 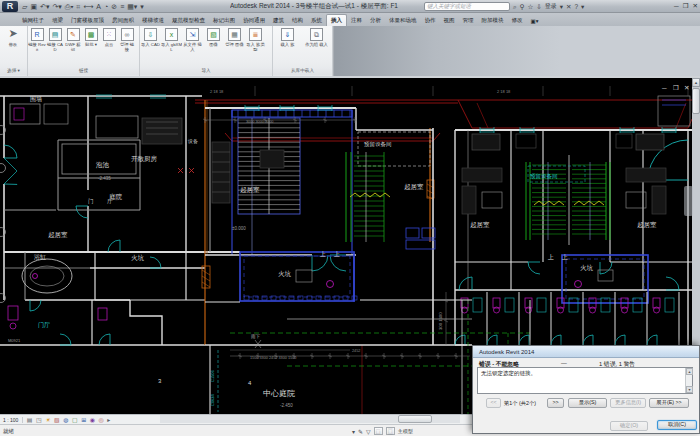 I want to click on customize-qat-icon: ▾, so click(x=142, y=6).